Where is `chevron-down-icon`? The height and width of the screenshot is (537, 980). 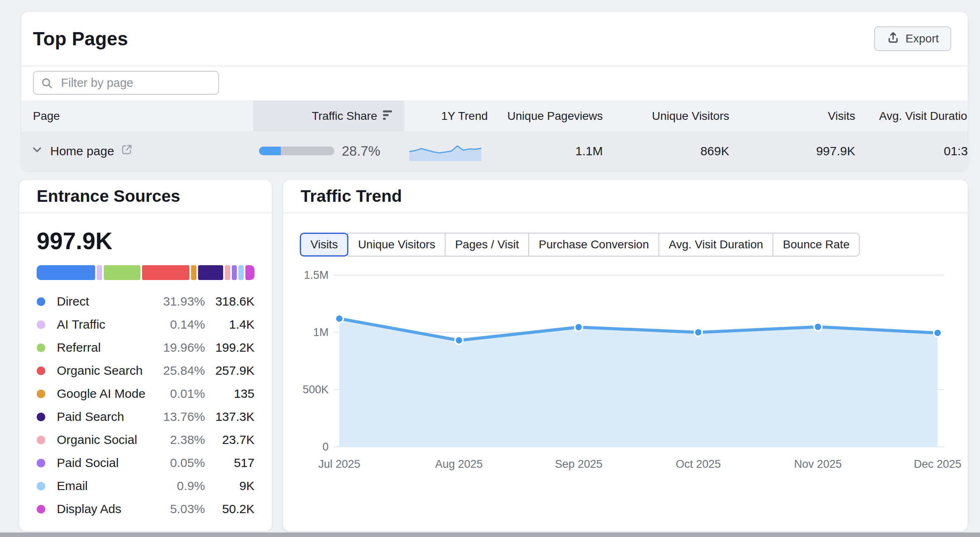 chevron-down-icon is located at coordinates (37, 151).